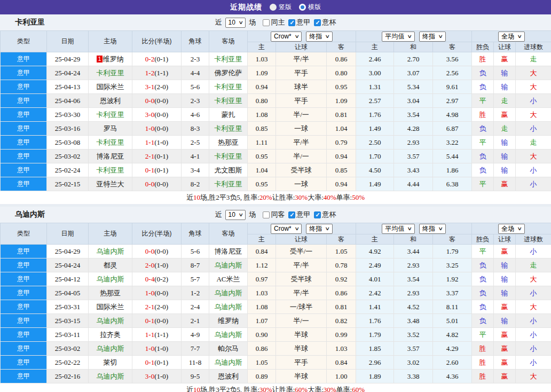 The width and height of the screenshot is (551, 392). Describe the element at coordinates (195, 377) in the screenshot. I see `corners-cell: 9-5` at that location.